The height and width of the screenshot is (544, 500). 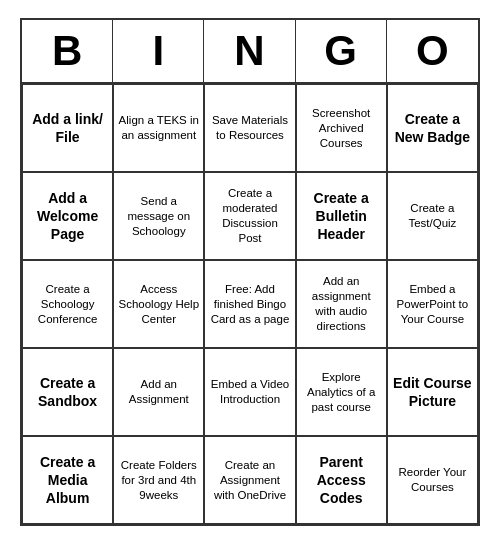 What do you see at coordinates (250, 51) in the screenshot?
I see `bingo-letter-n: N` at bounding box center [250, 51].